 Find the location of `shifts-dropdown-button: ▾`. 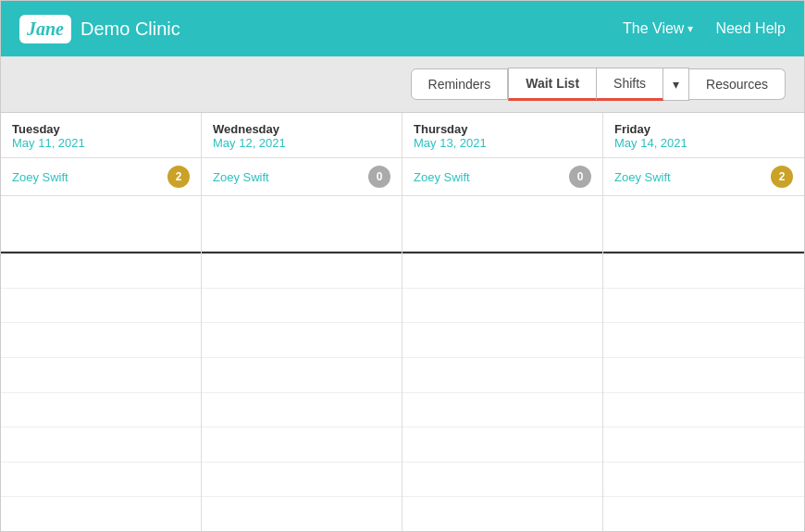

shifts-dropdown-button: ▾ is located at coordinates (676, 84).